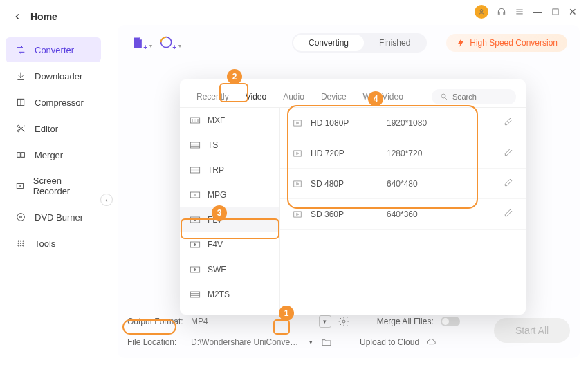 The image size is (588, 365). What do you see at coordinates (481, 12) in the screenshot?
I see `avatar` at bounding box center [481, 12].